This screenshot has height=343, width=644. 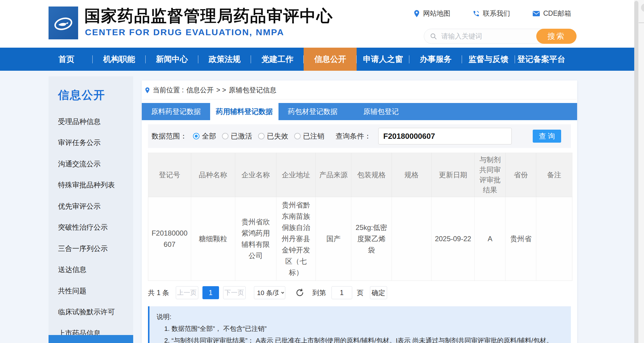 What do you see at coordinates (172, 59) in the screenshot?
I see `nav-item-news: 新闻中心` at bounding box center [172, 59].